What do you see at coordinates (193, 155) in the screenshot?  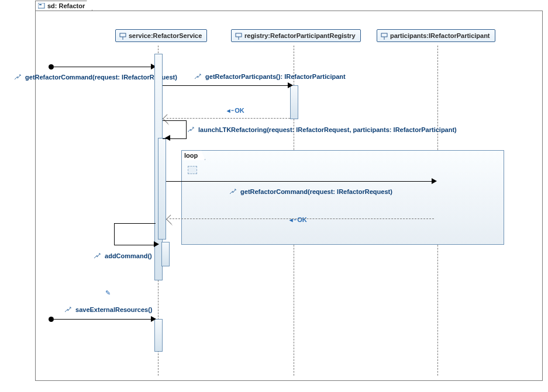 I see `loop-tab: loop` at bounding box center [193, 155].